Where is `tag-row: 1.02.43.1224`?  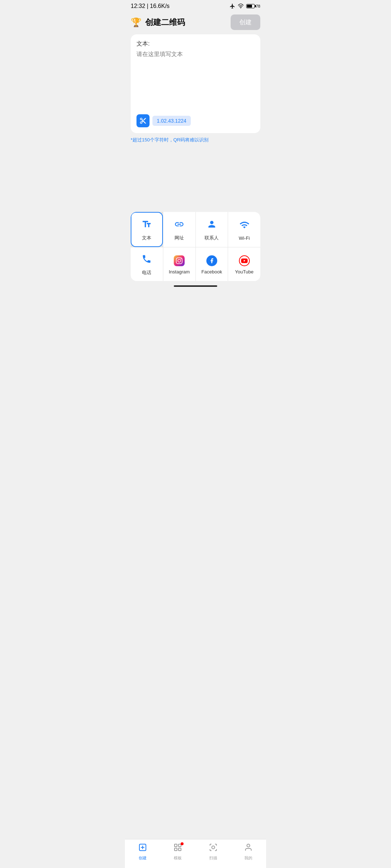 tag-row: 1.02.43.1224 is located at coordinates (196, 121).